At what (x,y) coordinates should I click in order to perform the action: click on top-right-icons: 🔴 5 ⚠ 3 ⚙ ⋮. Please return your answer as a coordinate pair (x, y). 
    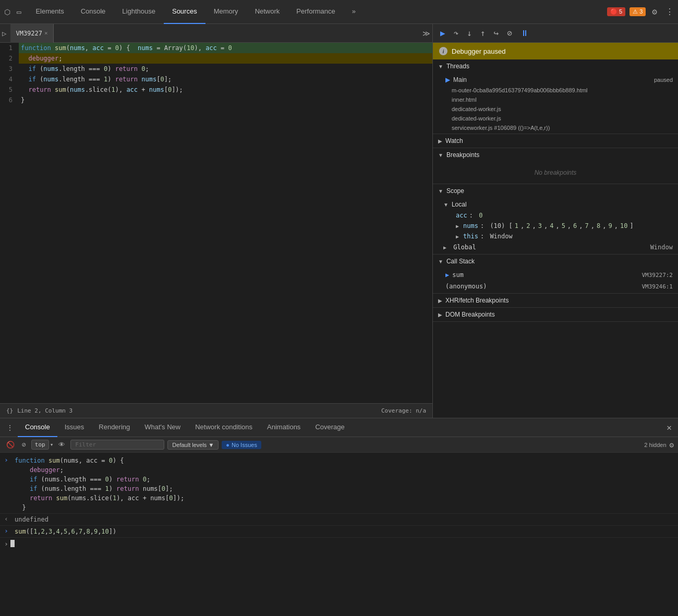
    Looking at the image, I should click on (641, 11).